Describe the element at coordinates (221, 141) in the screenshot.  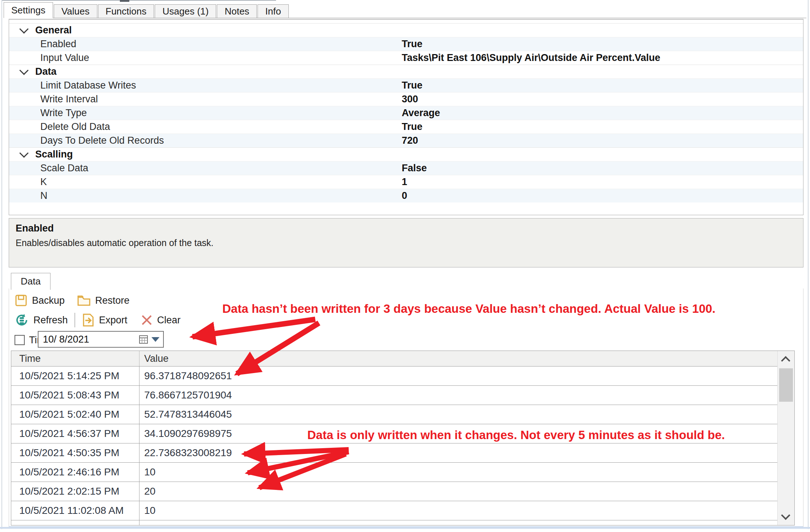
I see `property-label: Days To Delete Old Records` at that location.